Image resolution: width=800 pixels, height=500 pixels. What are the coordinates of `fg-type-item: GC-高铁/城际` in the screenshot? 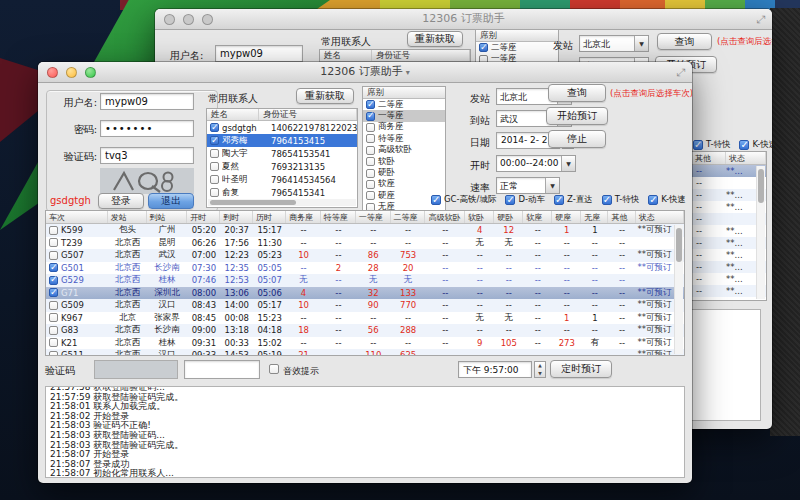 It's located at (464, 200).